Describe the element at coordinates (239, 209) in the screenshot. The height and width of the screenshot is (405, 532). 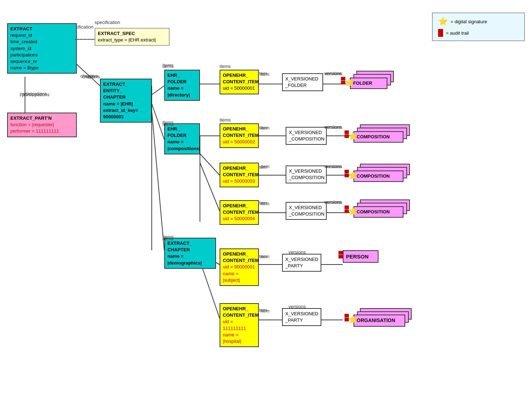
I see `oci4-title: OPENEHR_CONTENT_ITEM` at that location.